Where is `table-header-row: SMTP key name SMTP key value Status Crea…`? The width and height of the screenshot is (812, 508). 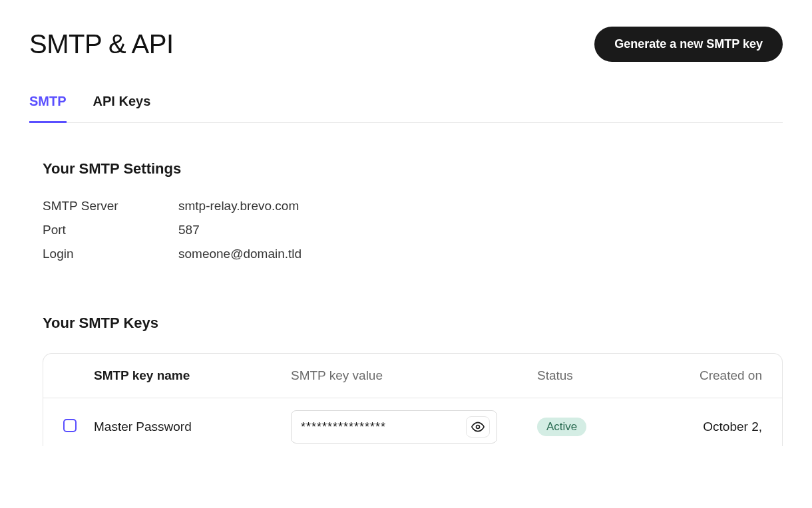 table-header-row: SMTP key name SMTP key value Status Crea… is located at coordinates (413, 376).